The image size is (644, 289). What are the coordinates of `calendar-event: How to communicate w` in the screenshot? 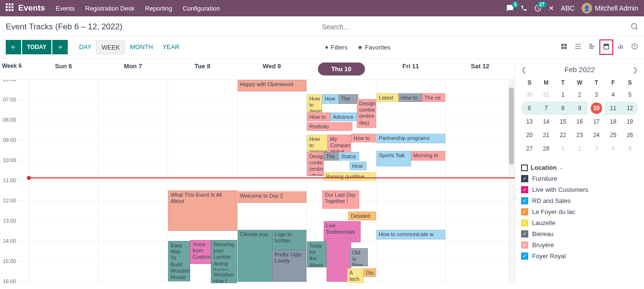 It's located at (411, 235).